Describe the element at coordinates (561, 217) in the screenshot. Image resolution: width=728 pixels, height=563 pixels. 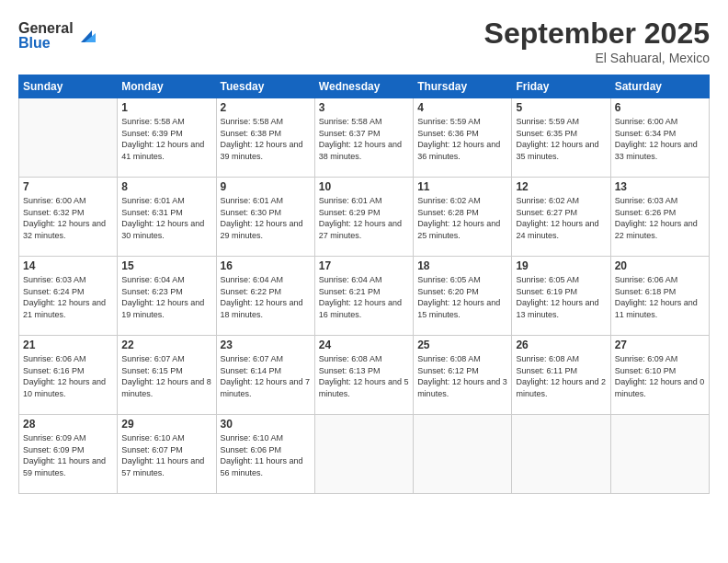
I see `calendar-day-cell: 12Sunrise: 6:02 AMSunset: 6:27 PMDayligh…` at that location.